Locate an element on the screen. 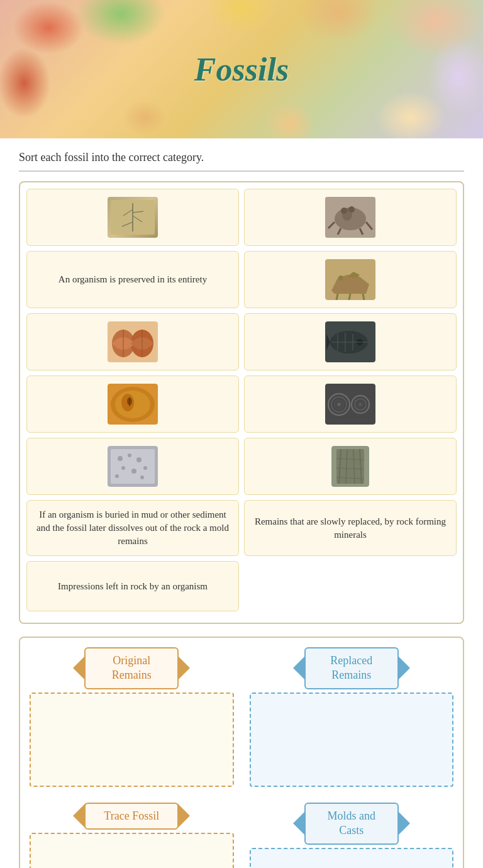 This screenshot has height=868, width=483. instructions-text: Sort each fossil into the correct catego… is located at coordinates (242, 161).